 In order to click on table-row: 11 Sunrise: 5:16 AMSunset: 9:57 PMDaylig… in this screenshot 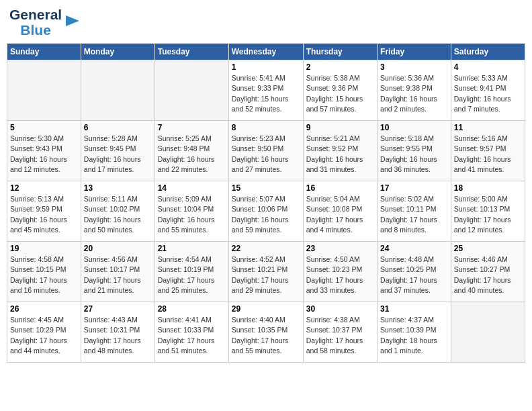, I will do `click(488, 151)`.